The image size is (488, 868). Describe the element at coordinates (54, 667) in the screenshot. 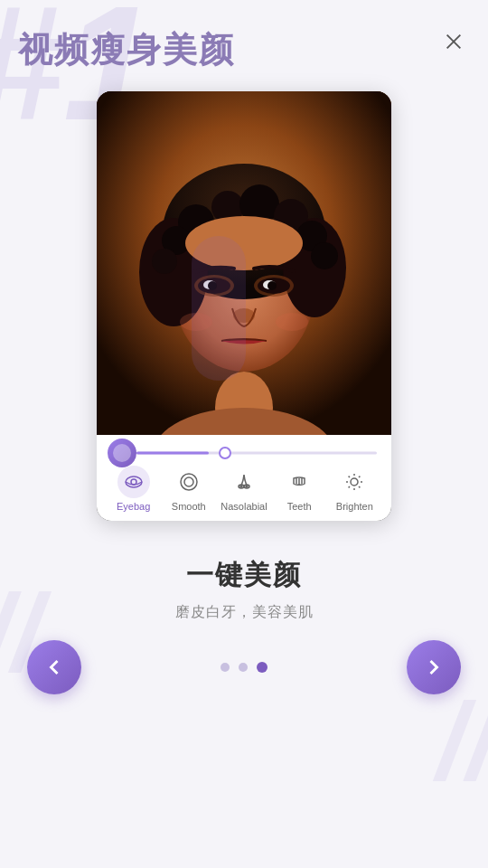

I see `chevron-left-icon` at that location.